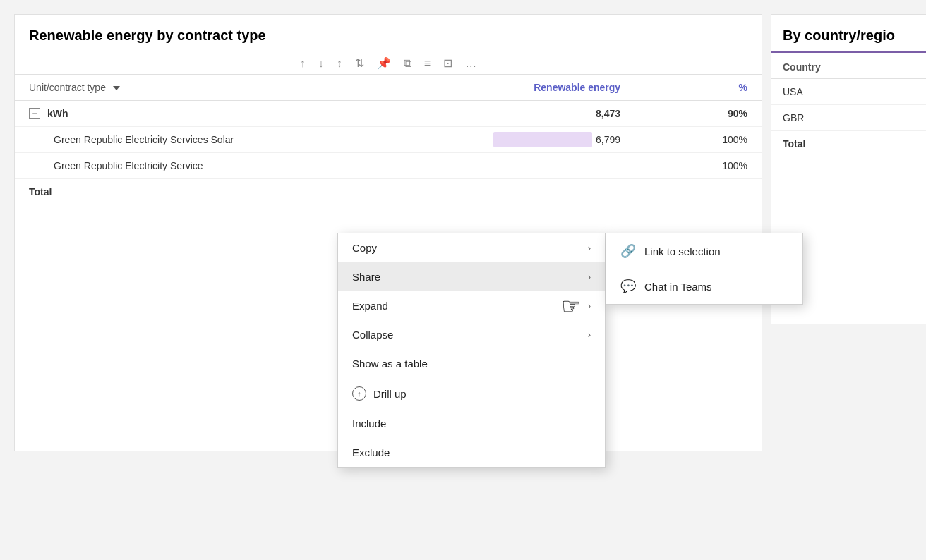 The width and height of the screenshot is (926, 560). I want to click on menu-item-drill-up: ↑ Drill up, so click(471, 394).